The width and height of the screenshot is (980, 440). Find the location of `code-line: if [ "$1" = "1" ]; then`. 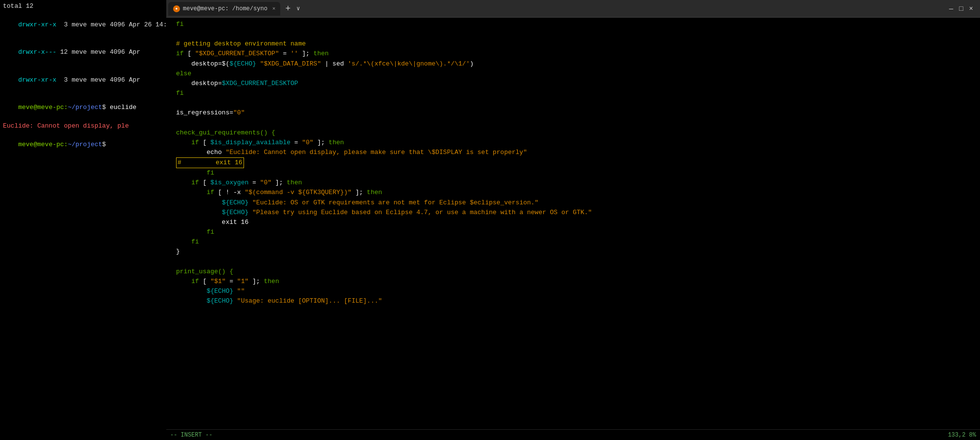

code-line: if [ "$1" = "1" ]; then is located at coordinates (578, 282).